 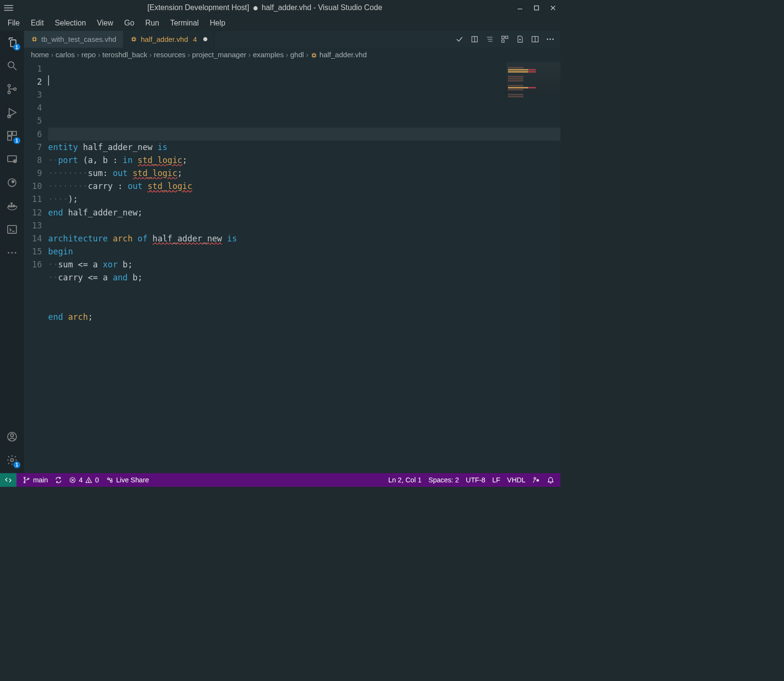 I want to click on teros-icon, so click(x=13, y=183).